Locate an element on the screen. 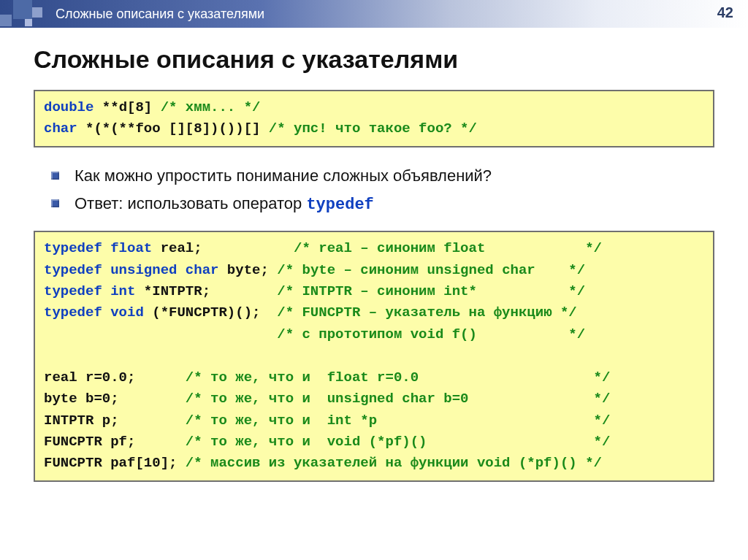 This screenshot has width=748, height=560. code-comment: /* хмм... */ is located at coordinates (210, 107).